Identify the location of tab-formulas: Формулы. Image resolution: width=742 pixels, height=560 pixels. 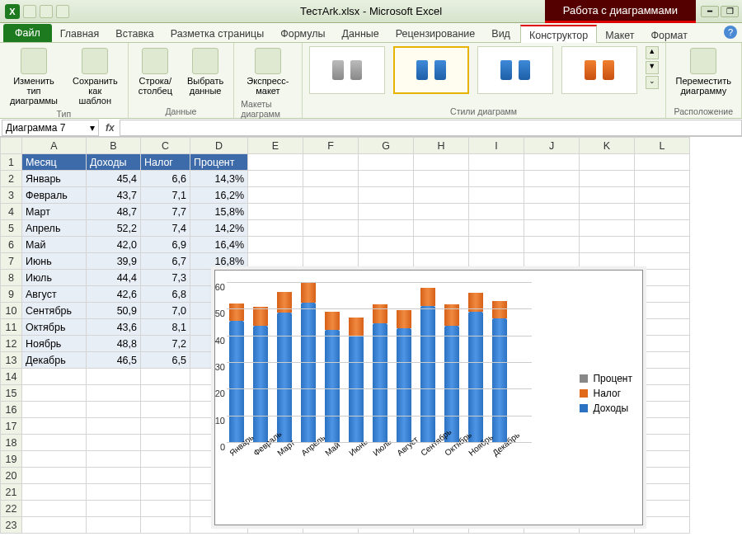
(303, 33).